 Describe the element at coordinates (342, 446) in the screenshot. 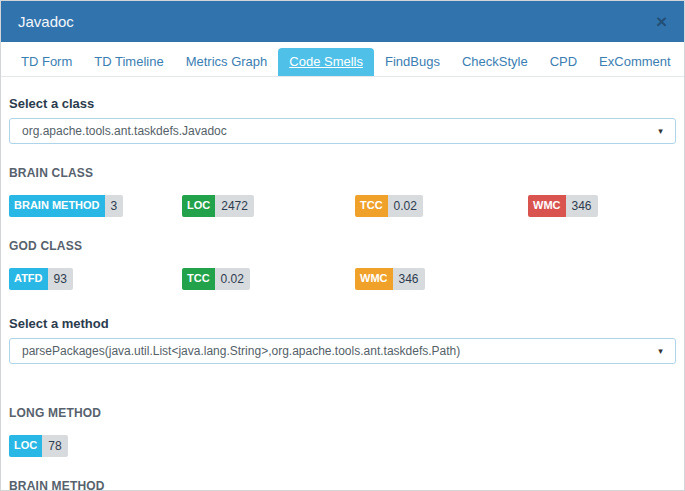

I see `metrics-row: LOC78` at that location.